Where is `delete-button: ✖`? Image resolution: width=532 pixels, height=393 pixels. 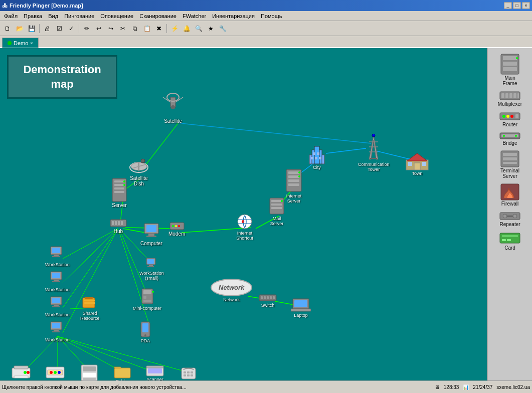
delete-button: ✖ is located at coordinates (159, 29).